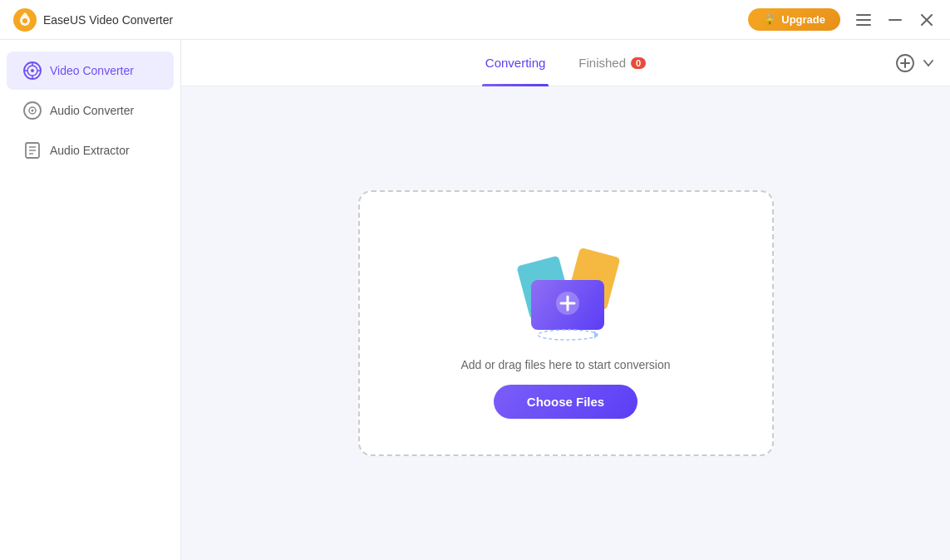 The image size is (950, 560). Describe the element at coordinates (32, 111) in the screenshot. I see `audio-converter-icon` at that location.